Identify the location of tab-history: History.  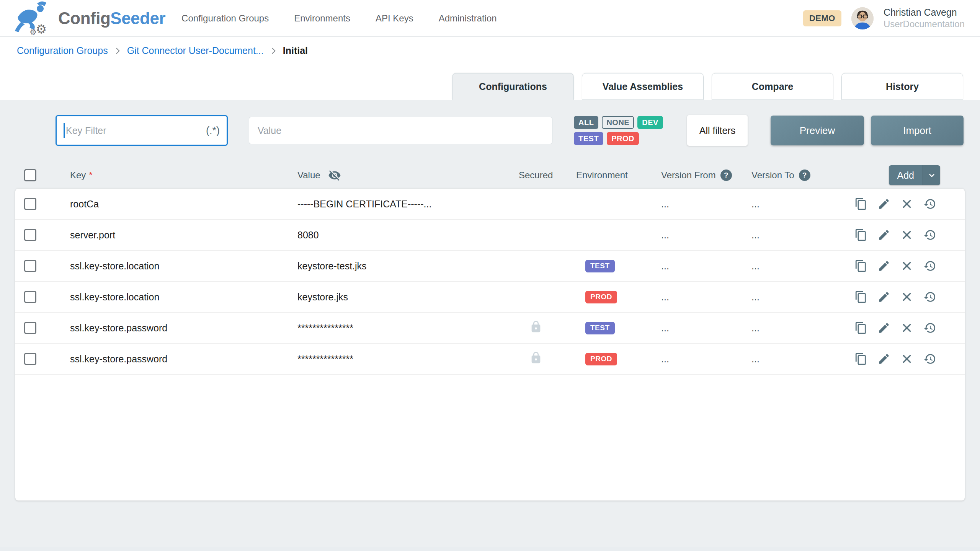
(902, 86).